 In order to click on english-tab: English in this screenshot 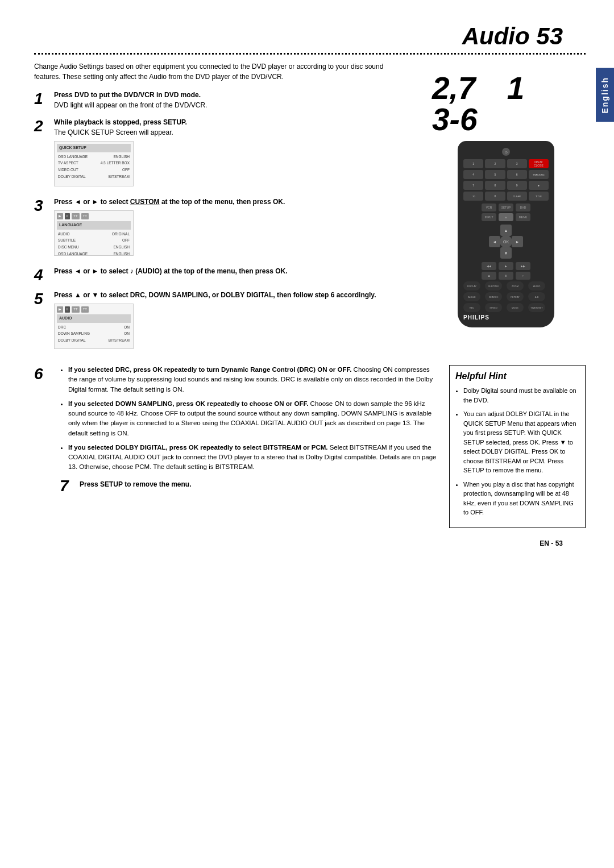, I will do `click(605, 95)`.